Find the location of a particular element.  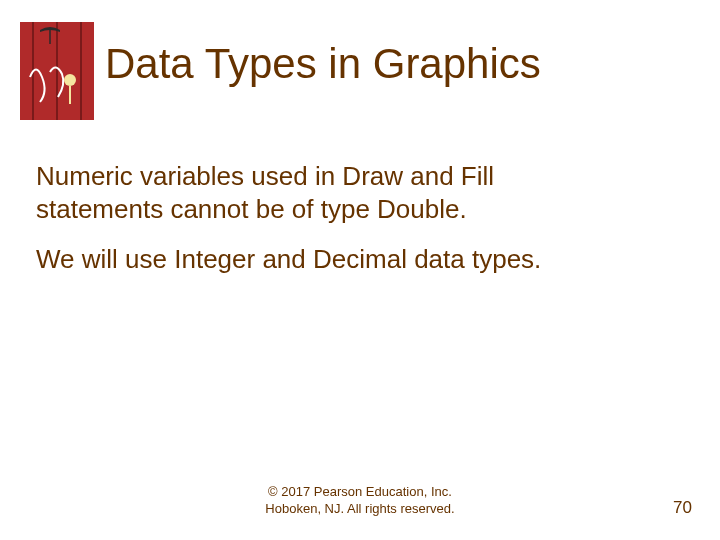

paragraph-1: Numeric variables used in Draw and Fill … is located at coordinates (265, 192).